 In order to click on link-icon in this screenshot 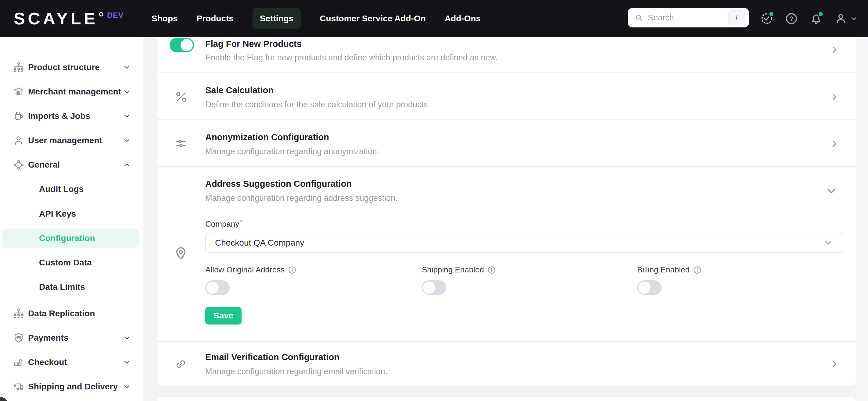, I will do `click(181, 364)`.